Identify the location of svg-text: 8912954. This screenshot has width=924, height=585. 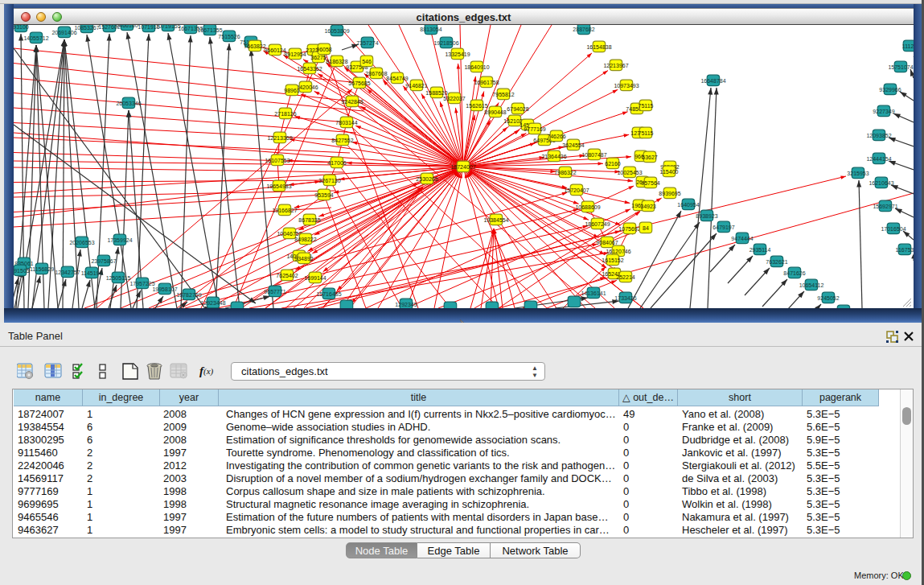
(294, 55).